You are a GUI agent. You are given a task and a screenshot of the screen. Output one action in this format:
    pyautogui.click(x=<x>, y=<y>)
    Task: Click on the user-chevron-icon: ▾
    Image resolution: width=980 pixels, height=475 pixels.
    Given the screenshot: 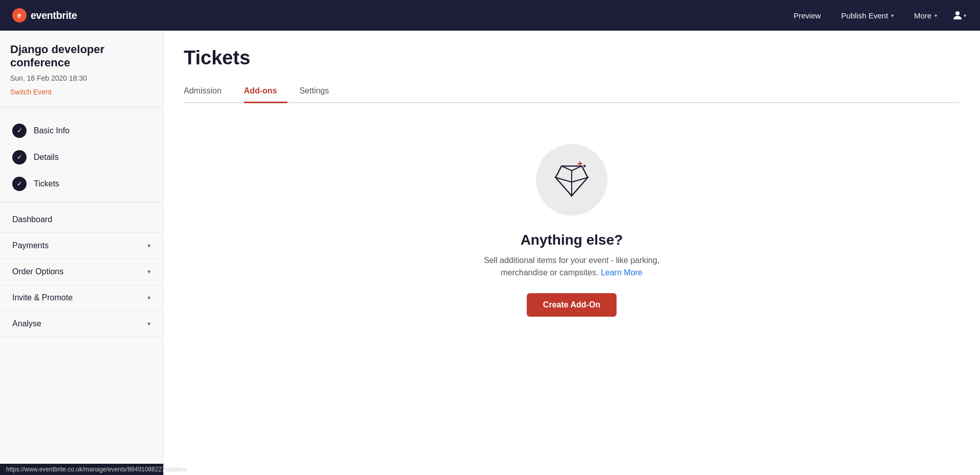 What is the action you would take?
    pyautogui.click(x=965, y=15)
    